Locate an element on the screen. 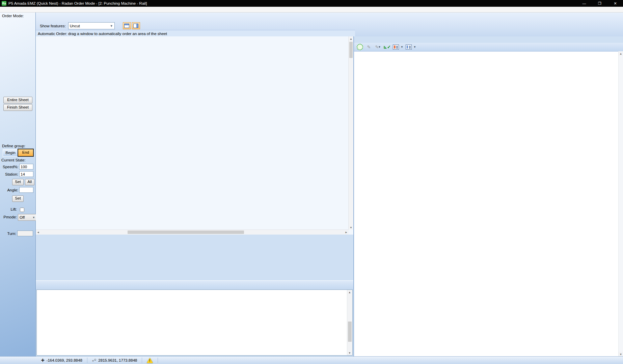  tool-loading-toolbar: ✎ ✎▼ ⊾✓ ▼ ▼ is located at coordinates (489, 47).